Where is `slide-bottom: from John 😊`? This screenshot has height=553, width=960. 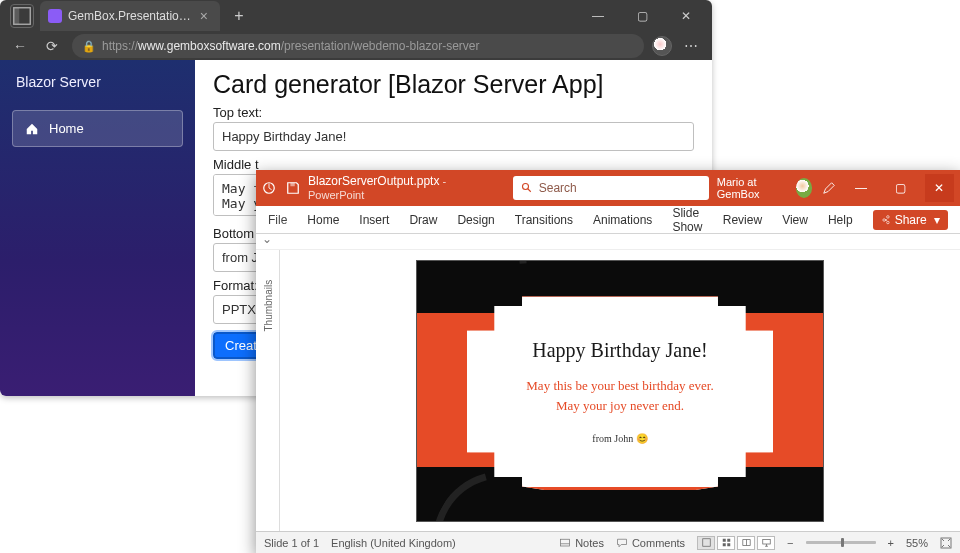 slide-bottom: from John 😊 is located at coordinates (620, 438).